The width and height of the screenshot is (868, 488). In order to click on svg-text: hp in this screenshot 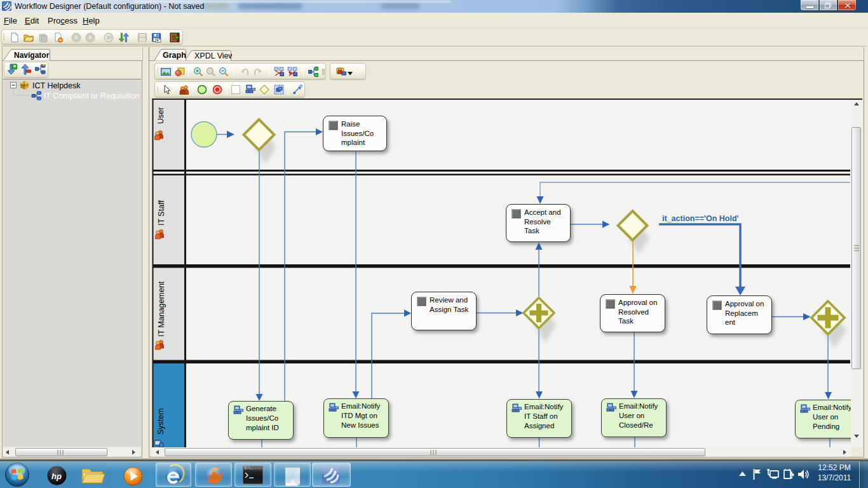, I will do `click(57, 477)`.